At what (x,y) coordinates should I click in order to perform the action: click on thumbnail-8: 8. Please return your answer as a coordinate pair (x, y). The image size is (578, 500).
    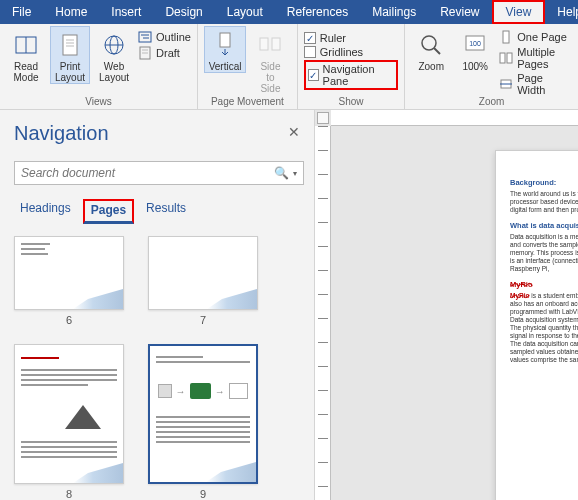
    Looking at the image, I should click on (69, 422).